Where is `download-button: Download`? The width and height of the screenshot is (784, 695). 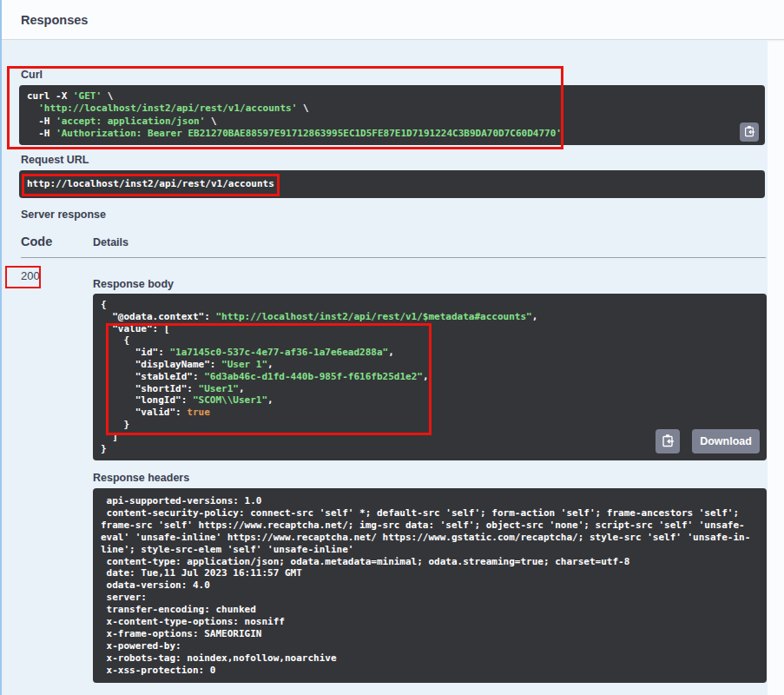
download-button: Download is located at coordinates (726, 441).